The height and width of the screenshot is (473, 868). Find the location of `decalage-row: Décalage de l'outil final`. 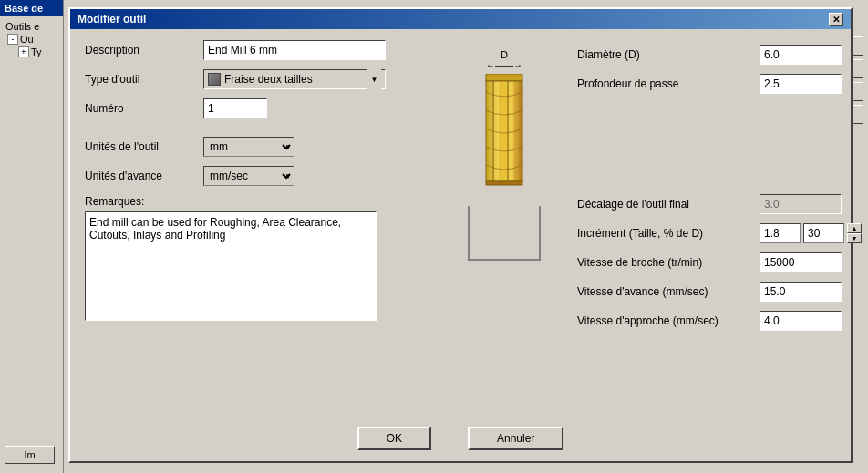

decalage-row: Décalage de l'outil final is located at coordinates (719, 204).